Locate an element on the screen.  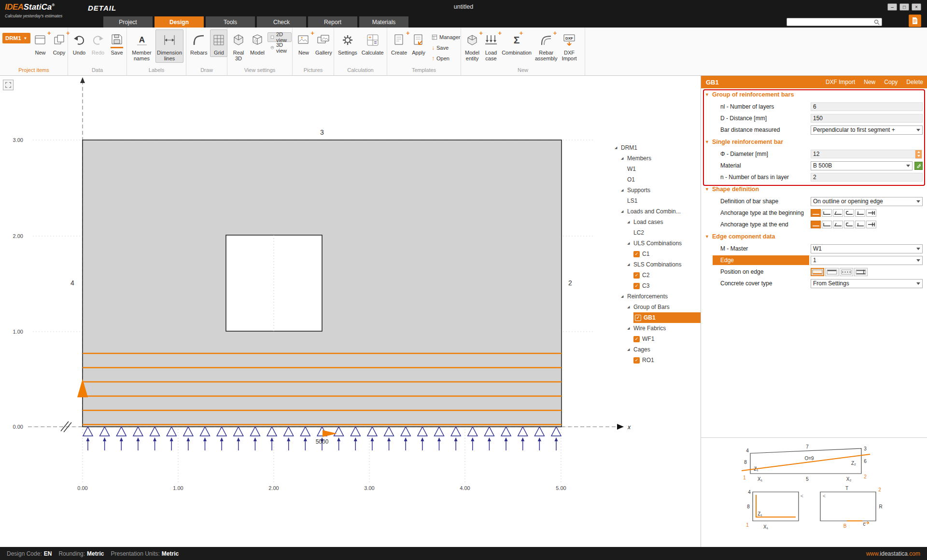
tree-item-o1: O1 is located at coordinates (656, 180).